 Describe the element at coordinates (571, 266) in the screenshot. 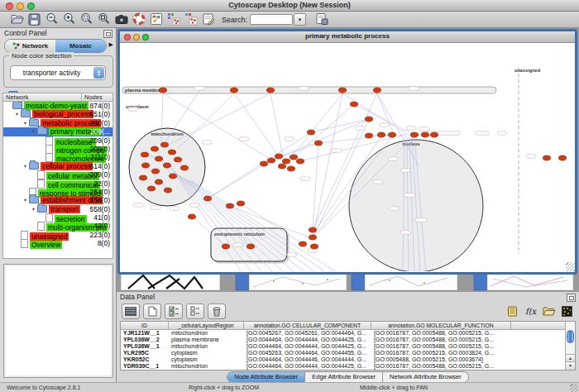

I see `view-resize-grip` at that location.